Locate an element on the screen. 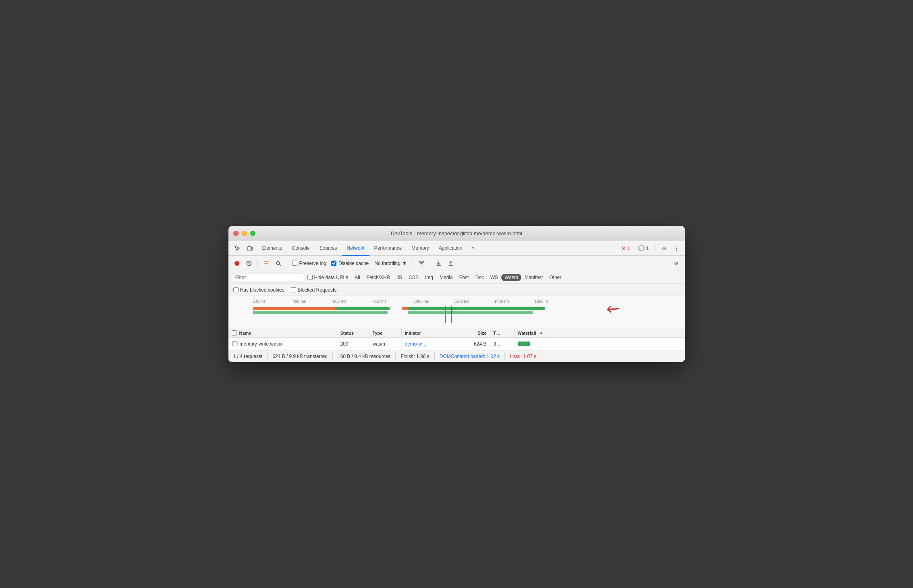 The width and height of the screenshot is (913, 588). window-title: DevTools - memory-inspector.glitch.me/de… is located at coordinates (457, 234).